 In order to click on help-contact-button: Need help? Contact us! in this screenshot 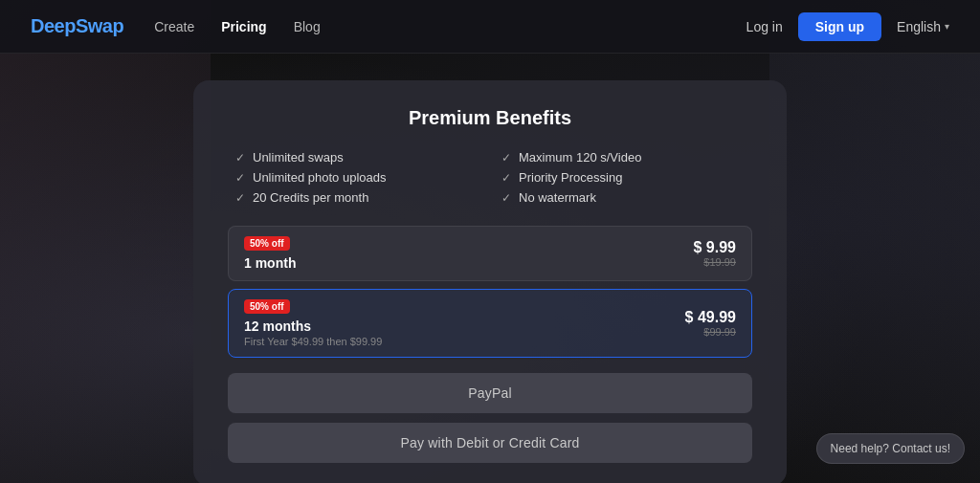, I will do `click(890, 449)`.